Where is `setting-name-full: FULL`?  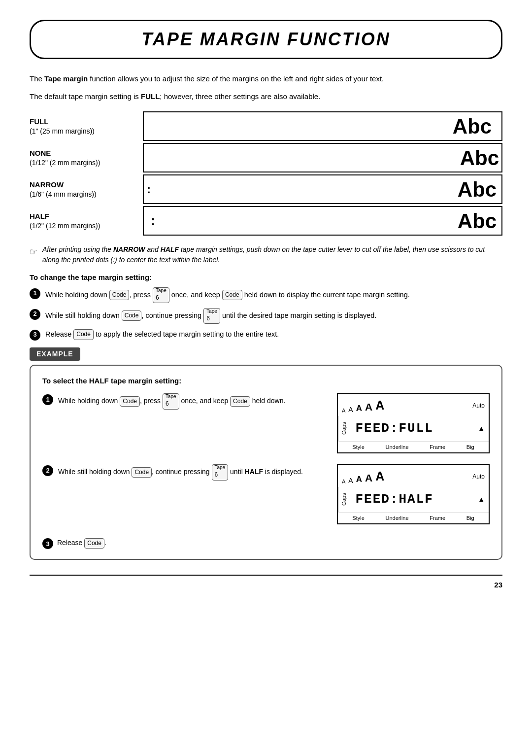 setting-name-full: FULL is located at coordinates (79, 121).